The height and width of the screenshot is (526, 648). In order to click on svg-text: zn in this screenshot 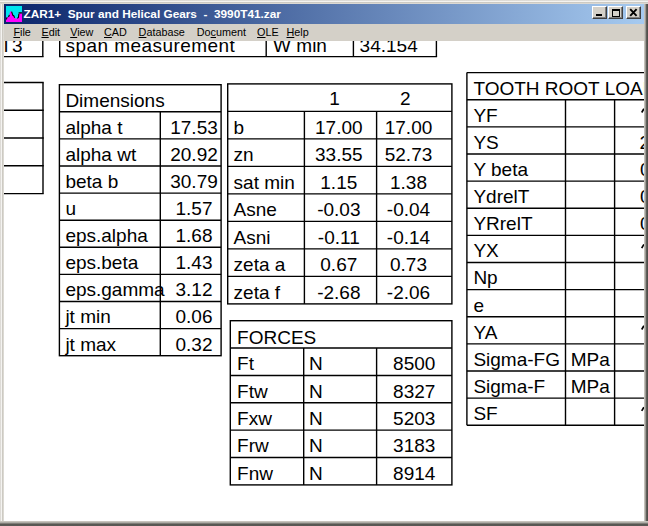, I will do `click(244, 154)`.